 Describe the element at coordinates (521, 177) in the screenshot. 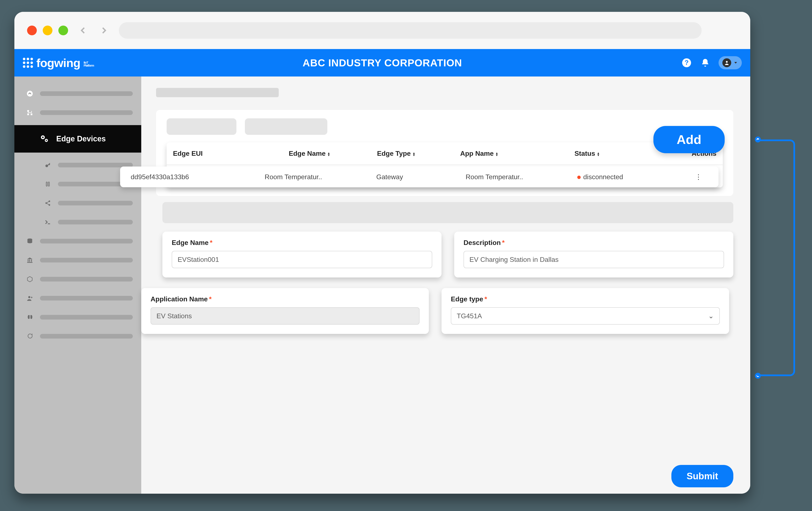

I see `cell-app: Room Temperatur..` at that location.